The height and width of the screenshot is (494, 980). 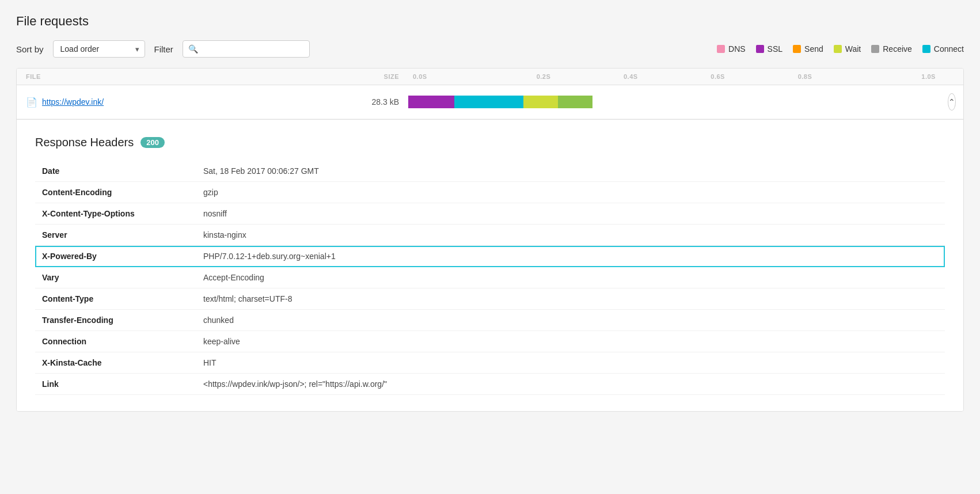 I want to click on timeline-column-header: 0.0s 0.2s 0.4s 0.6s 0.8s 1.0s, so click(x=674, y=77).